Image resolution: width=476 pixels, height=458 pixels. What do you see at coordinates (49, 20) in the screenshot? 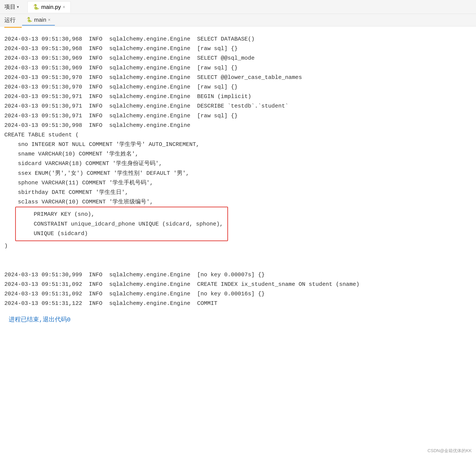
I see `run-tab-close: ×` at bounding box center [49, 20].